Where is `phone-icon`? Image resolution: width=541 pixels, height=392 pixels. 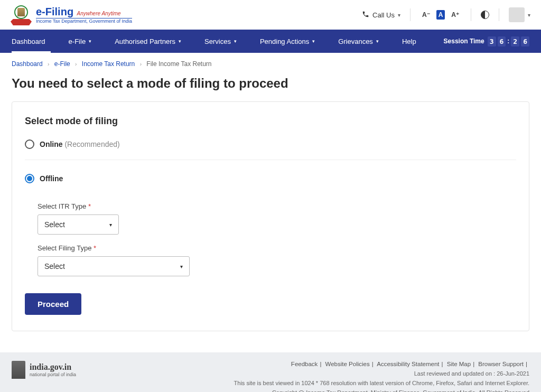 phone-icon is located at coordinates (366, 15).